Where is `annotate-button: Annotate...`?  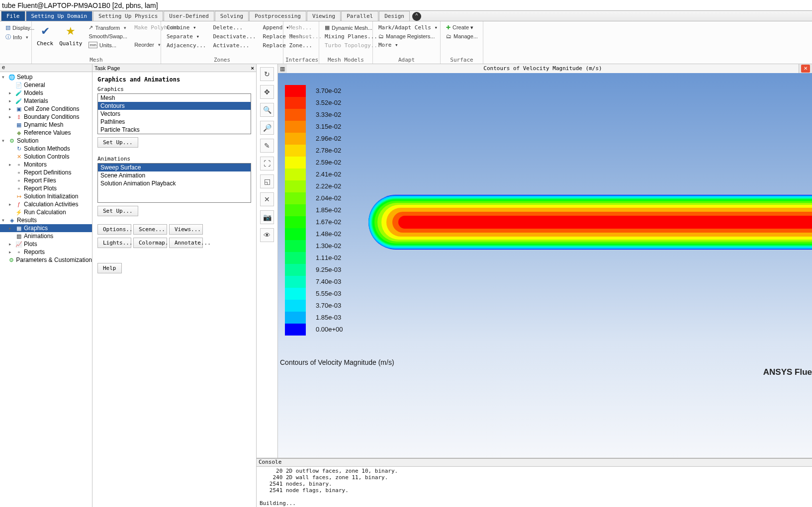 annotate-button: Annotate... is located at coordinates (186, 243).